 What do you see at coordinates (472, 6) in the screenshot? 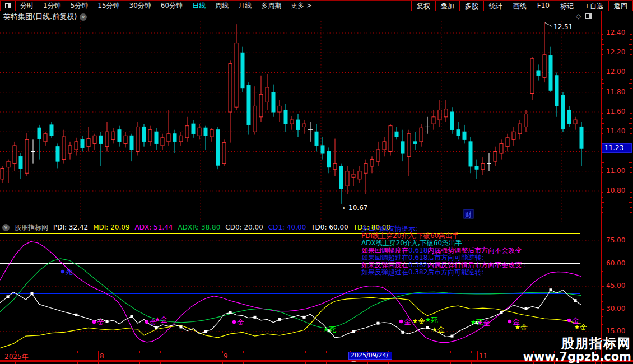
I see `action-button-2: 多股` at bounding box center [472, 6].